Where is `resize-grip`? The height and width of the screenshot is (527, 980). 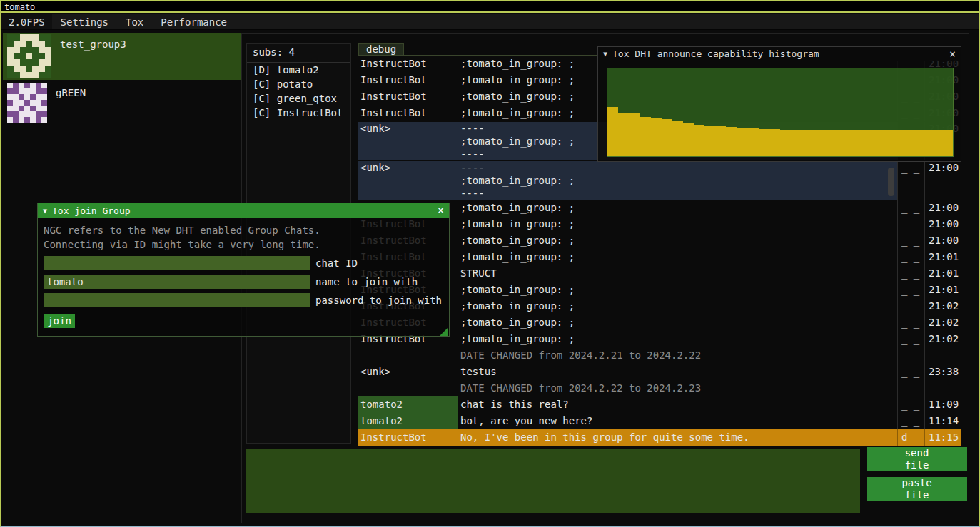 resize-grip is located at coordinates (444, 332).